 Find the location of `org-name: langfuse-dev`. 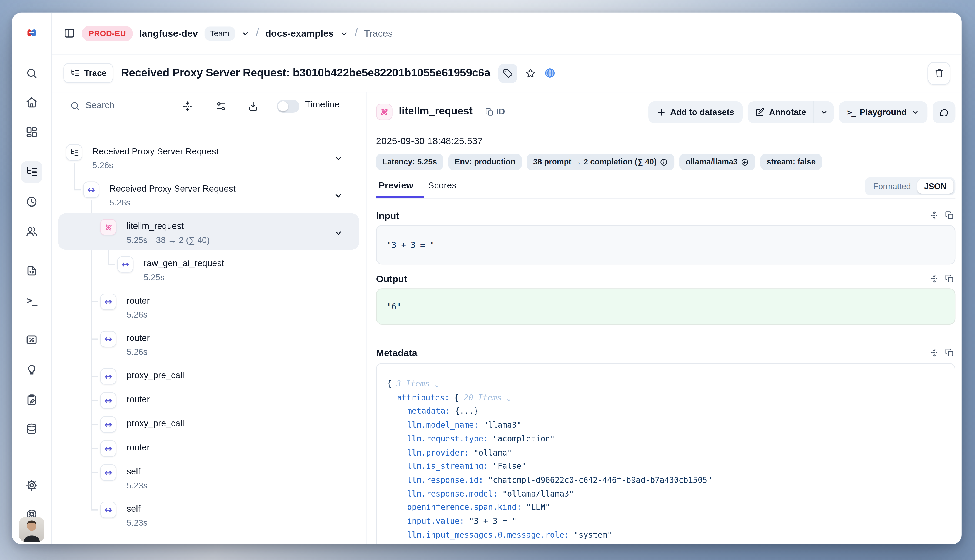

org-name: langfuse-dev is located at coordinates (169, 33).